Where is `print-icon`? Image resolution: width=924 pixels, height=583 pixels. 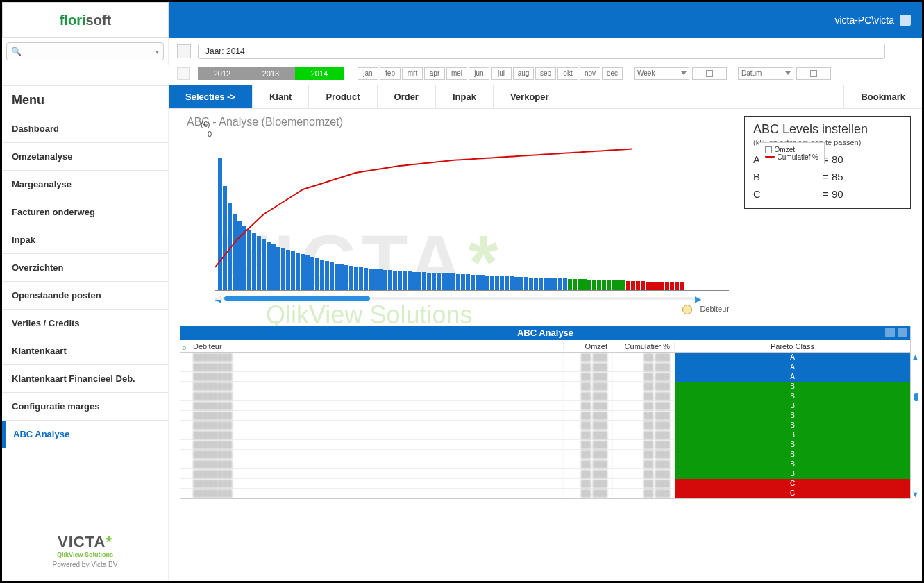
print-icon is located at coordinates (890, 332).